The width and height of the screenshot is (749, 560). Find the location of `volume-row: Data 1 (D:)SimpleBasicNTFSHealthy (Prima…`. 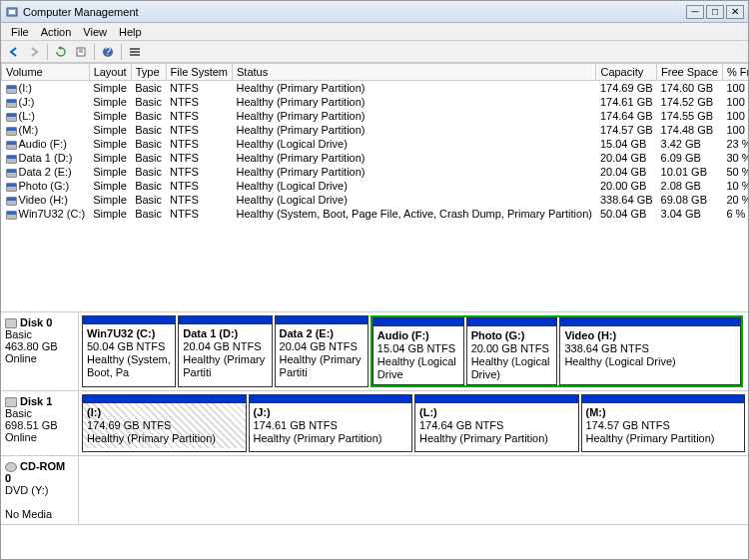

volume-row: Data 1 (D:)SimpleBasicNTFSHealthy (Prima… is located at coordinates (375, 158).